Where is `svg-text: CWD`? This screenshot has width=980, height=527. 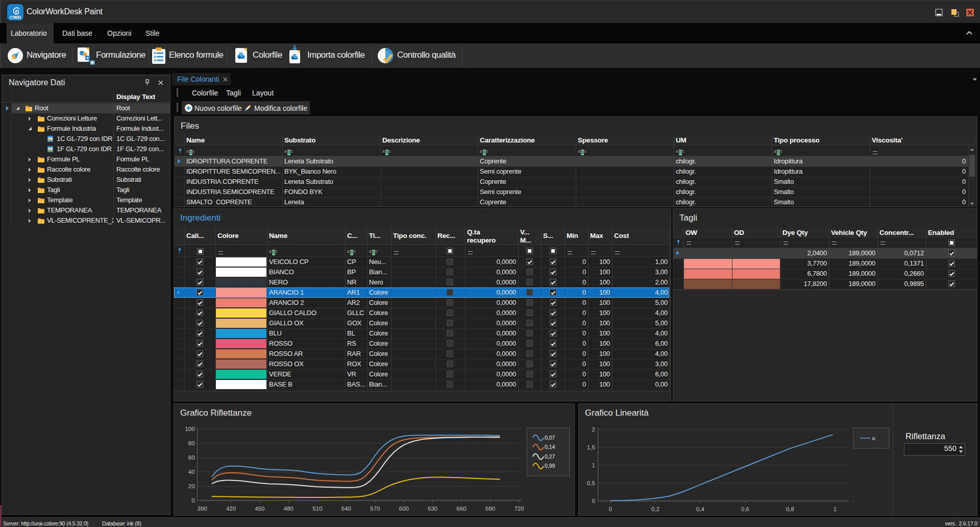 svg-text: CWD is located at coordinates (15, 17).